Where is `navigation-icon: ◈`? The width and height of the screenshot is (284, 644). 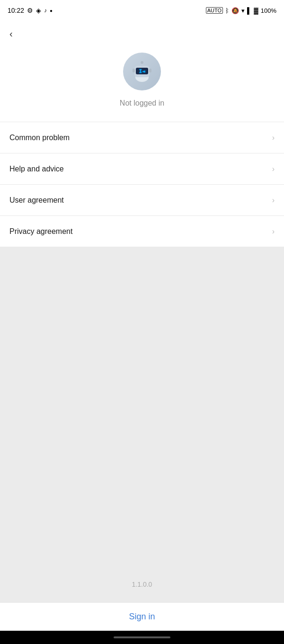
navigation-icon: ◈ is located at coordinates (39, 10).